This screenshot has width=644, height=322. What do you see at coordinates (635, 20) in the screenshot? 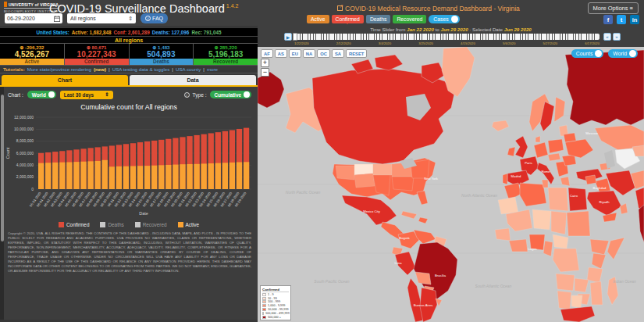
I see `linkedin-icon: in` at bounding box center [635, 20].